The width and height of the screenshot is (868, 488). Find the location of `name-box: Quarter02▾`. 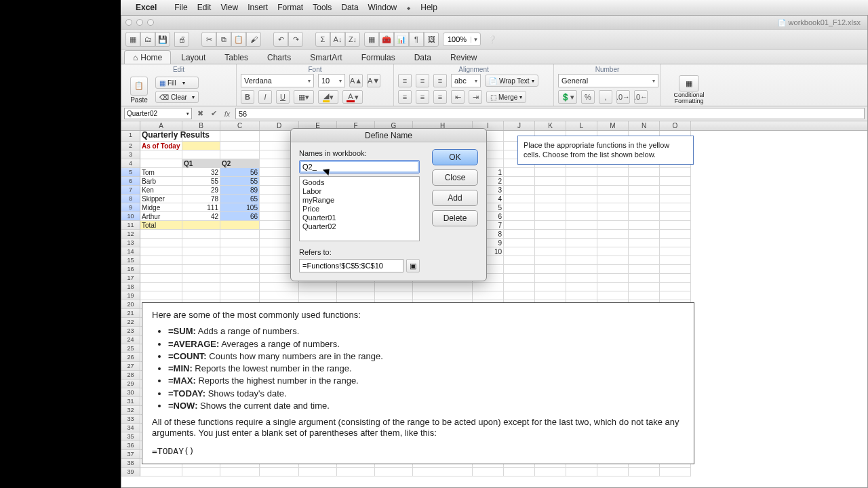

name-box: Quarter02▾ is located at coordinates (158, 114).